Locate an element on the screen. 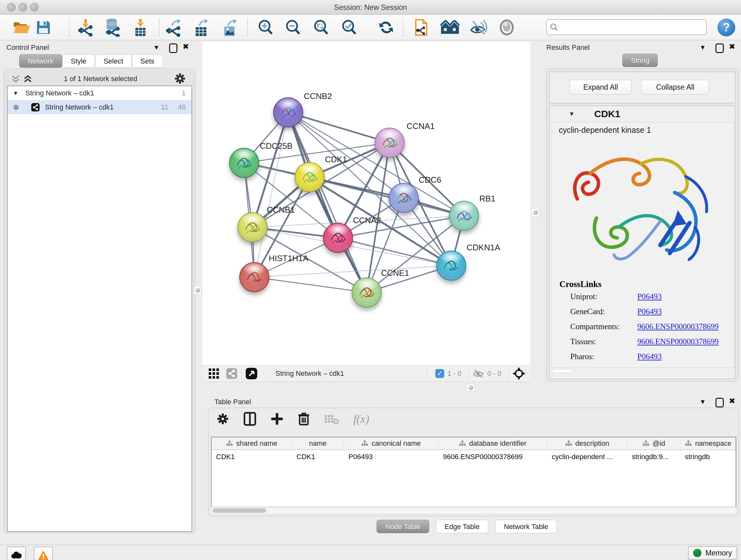 This screenshot has height=560, width=741. network-options-gear-icon is located at coordinates (180, 79).